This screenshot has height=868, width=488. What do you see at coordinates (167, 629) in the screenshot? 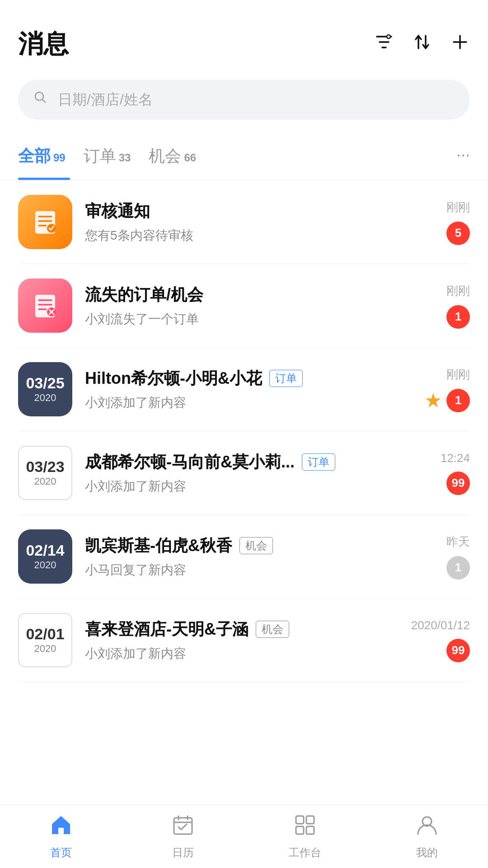
I see `message-title-sheraton: 喜来登酒店-天明&子涵` at bounding box center [167, 629].